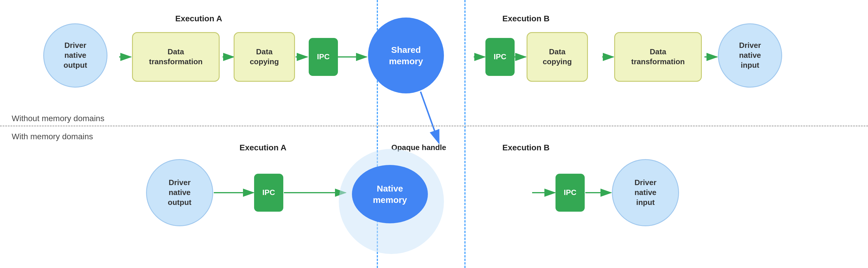 This screenshot has width=868, height=268. What do you see at coordinates (323, 57) in the screenshot?
I see `ipc-a-top: IPC` at bounding box center [323, 57].